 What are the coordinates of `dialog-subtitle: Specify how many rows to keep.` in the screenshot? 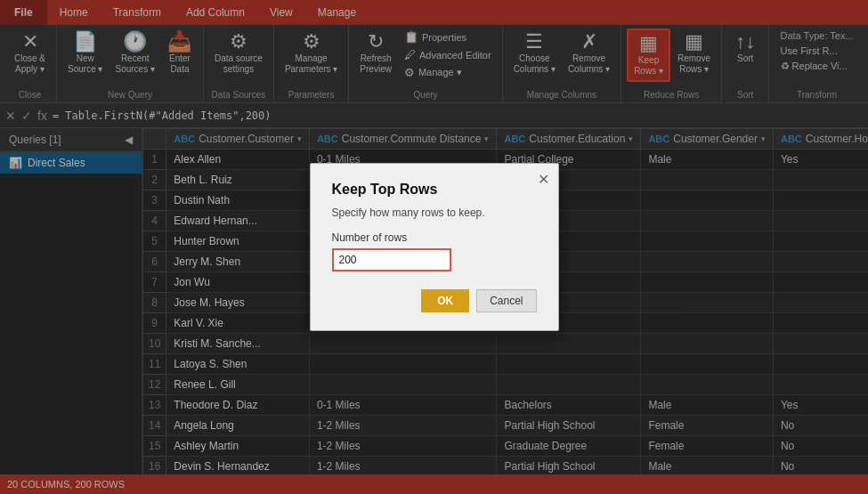 It's located at (434, 213).